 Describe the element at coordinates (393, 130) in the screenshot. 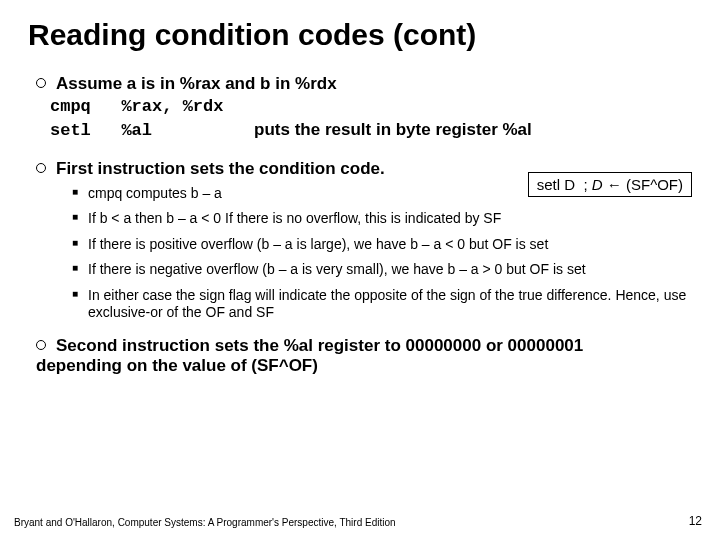

I see `code-annotation: puts the result in byte register %al` at that location.